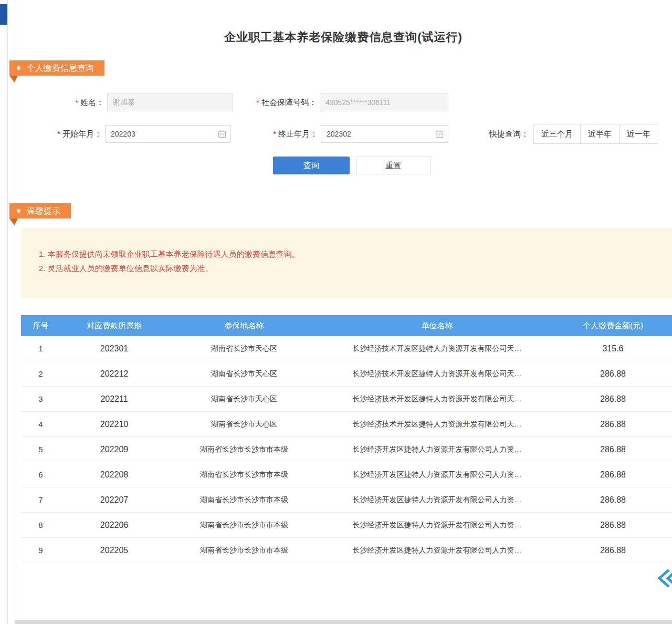  I want to click on table-row: 8 202206 湖南省长沙市长沙市市本级 长沙经济开发区捷特人力资源开发有限公…, so click(346, 525).